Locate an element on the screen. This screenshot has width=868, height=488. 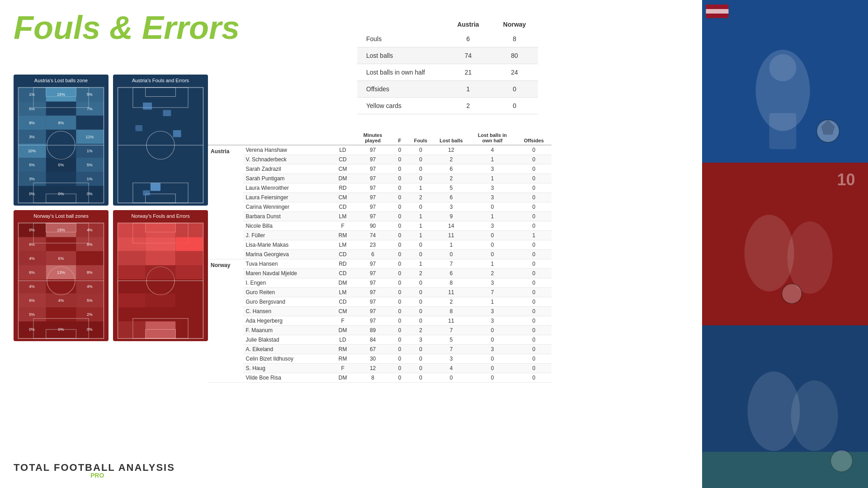
svg-text: 19% is located at coordinates (61, 230).